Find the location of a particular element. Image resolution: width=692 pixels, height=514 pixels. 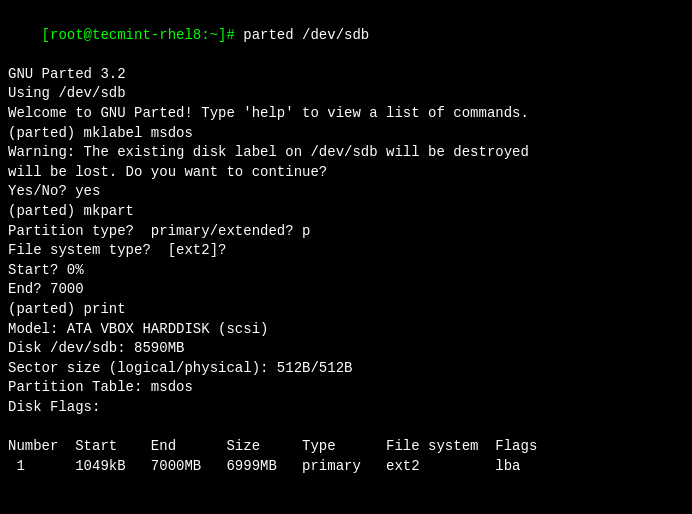

model-line: Model: ATA VBOX HARDDISK (scsi) is located at coordinates (346, 330).